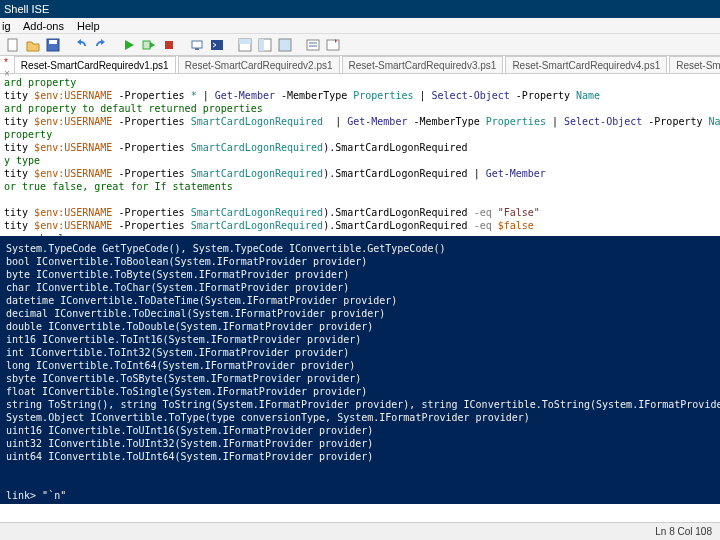 This screenshot has height=540, width=720. Describe the element at coordinates (360, 531) in the screenshot. I see `status-bar: Ln 8 Col 108` at that location.